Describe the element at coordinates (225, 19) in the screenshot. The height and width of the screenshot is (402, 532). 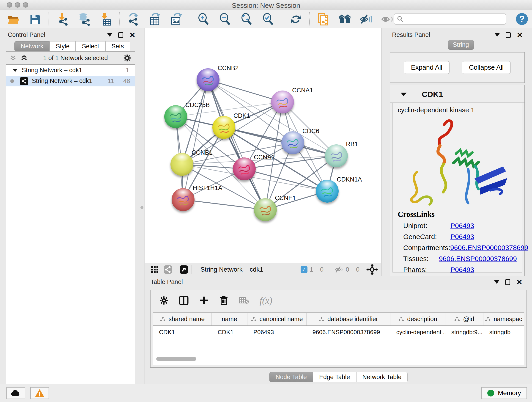
I see `zoom-out-button` at that location.